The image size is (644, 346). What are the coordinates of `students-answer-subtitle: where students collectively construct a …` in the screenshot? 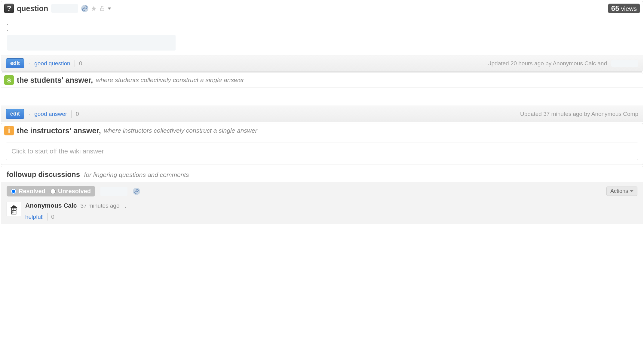 It's located at (170, 80).